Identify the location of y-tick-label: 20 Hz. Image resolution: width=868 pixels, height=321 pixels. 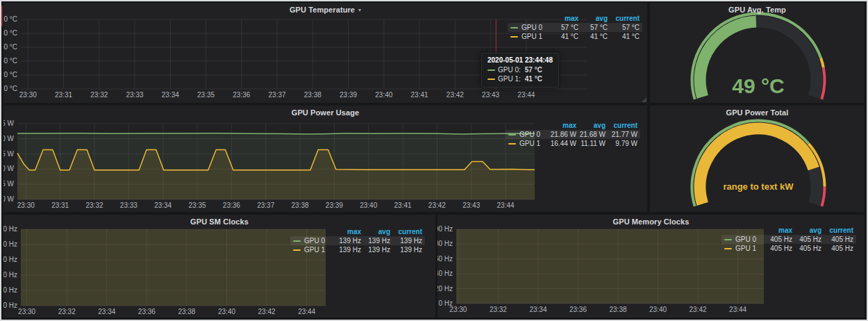
(445, 289).